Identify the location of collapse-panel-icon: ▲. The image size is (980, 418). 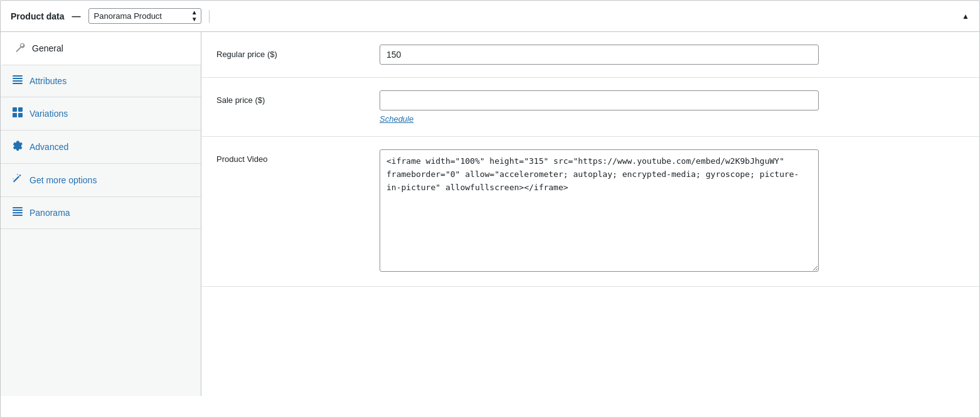
(966, 16).